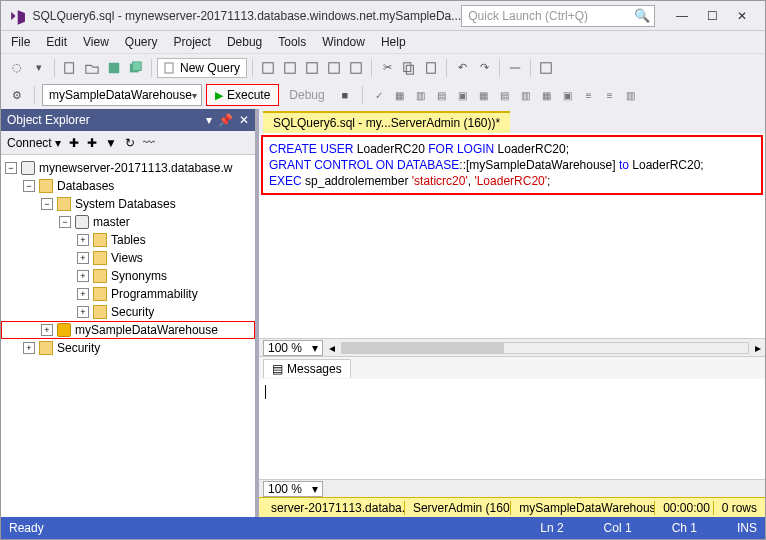 This screenshot has width=766, height=540. Describe the element at coordinates (128, 330) in the screenshot. I see `tree-mysampledatawarehouse: +mySampleDataWarehouse` at that location.